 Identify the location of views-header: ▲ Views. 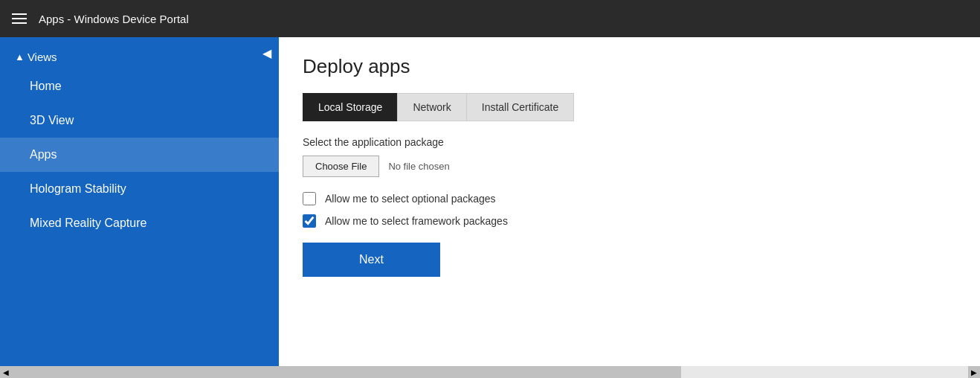
(140, 54).